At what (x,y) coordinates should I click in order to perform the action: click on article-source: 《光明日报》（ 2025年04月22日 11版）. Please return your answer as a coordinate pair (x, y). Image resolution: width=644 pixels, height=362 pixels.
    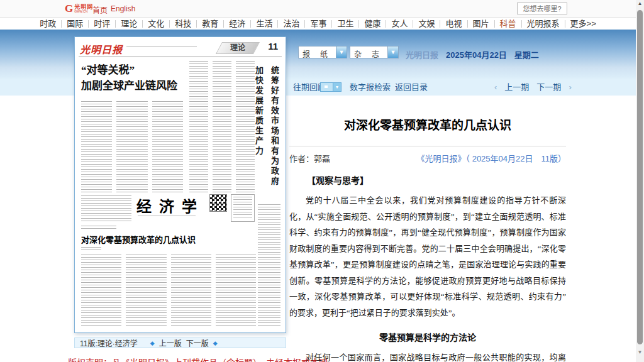
    Looking at the image, I should click on (492, 158).